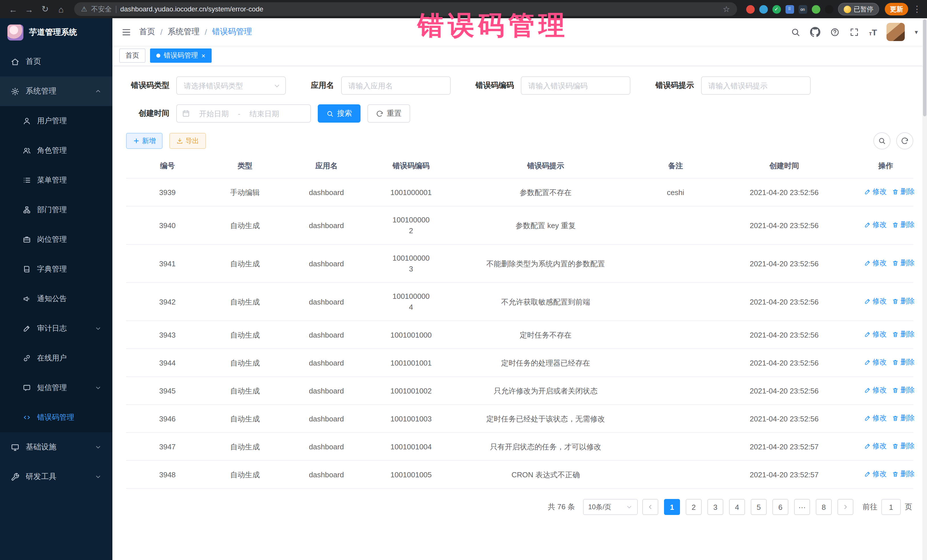  What do you see at coordinates (780, 507) in the screenshot?
I see `page-button: 6` at bounding box center [780, 507].